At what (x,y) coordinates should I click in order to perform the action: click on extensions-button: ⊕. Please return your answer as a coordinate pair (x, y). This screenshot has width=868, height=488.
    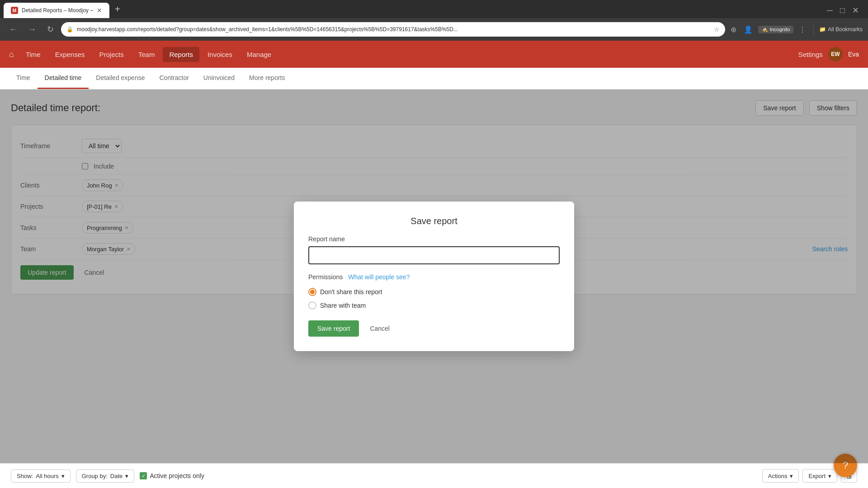
    Looking at the image, I should click on (733, 30).